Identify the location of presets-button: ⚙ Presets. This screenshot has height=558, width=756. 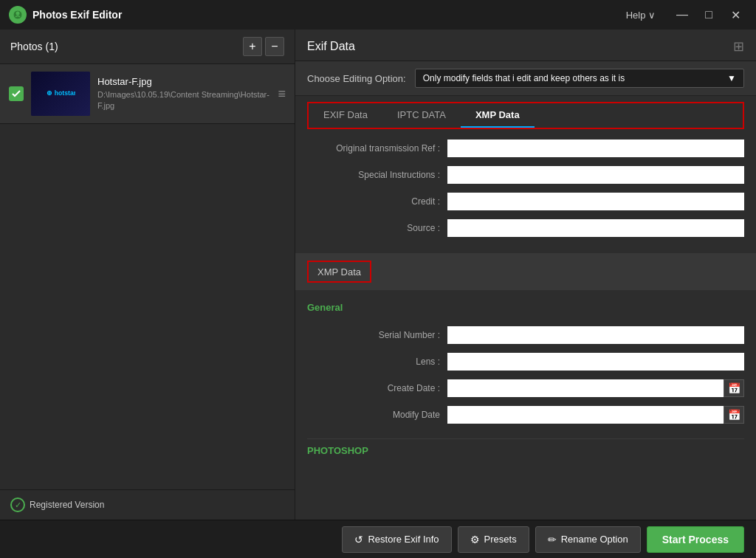
(493, 540).